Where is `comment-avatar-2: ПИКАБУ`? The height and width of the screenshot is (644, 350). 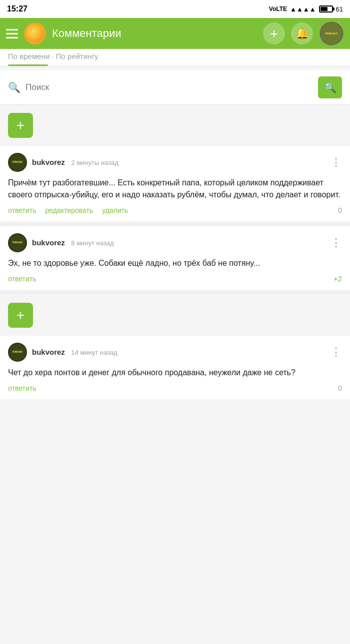 comment-avatar-2: ПИКАБУ is located at coordinates (18, 243).